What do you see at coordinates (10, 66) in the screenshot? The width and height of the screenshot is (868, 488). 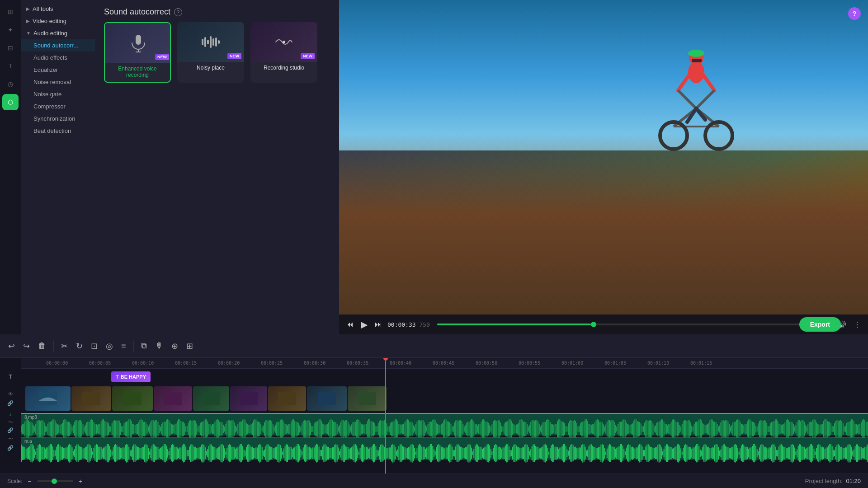 I see `sidebar-item-text-icon: T` at bounding box center [10, 66].